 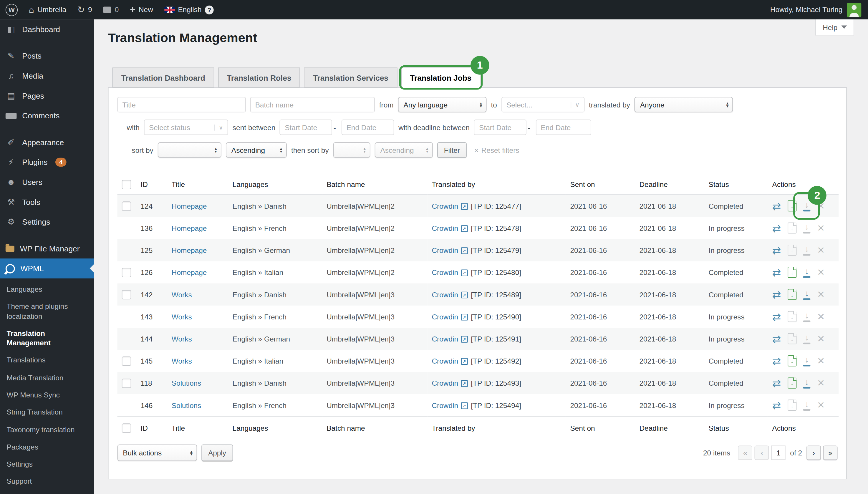 What do you see at coordinates (563, 127) in the screenshot?
I see `deadline-end-date-input` at bounding box center [563, 127].